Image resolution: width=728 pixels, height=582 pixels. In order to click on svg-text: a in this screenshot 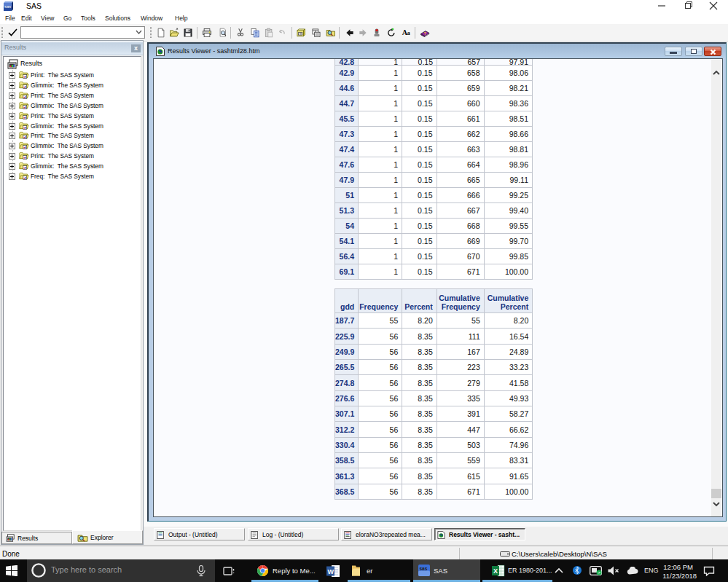, I will do `click(409, 34)`.